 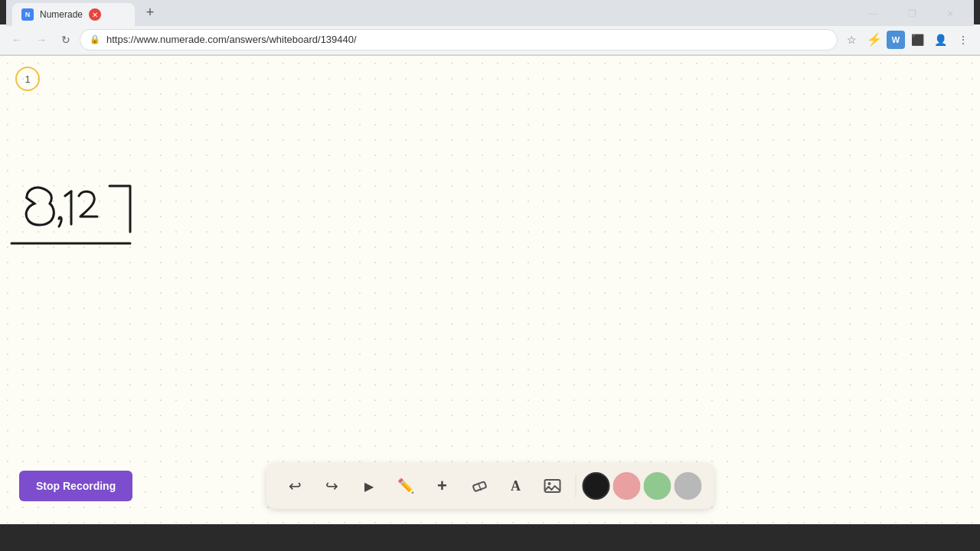 I want to click on toolbar: ↩ ↪ ▶ ✏️ + A, so click(x=490, y=486).